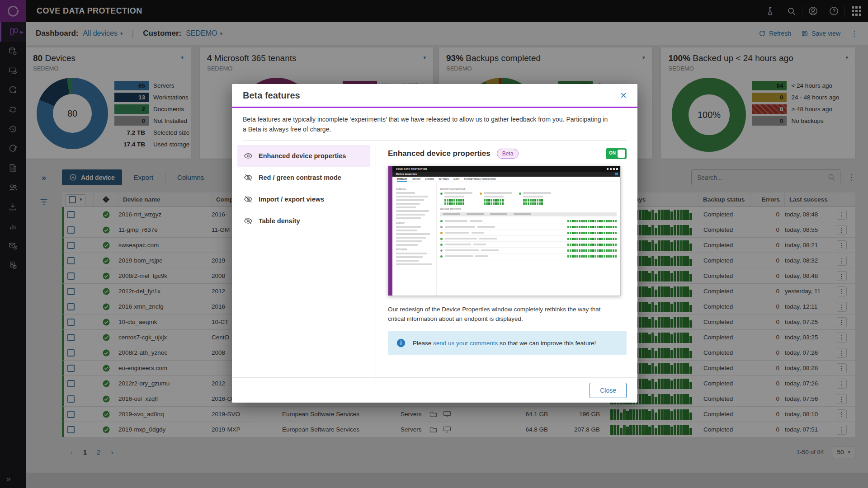  Describe the element at coordinates (435, 96) in the screenshot. I see `modal-header: Beta features ×` at that location.